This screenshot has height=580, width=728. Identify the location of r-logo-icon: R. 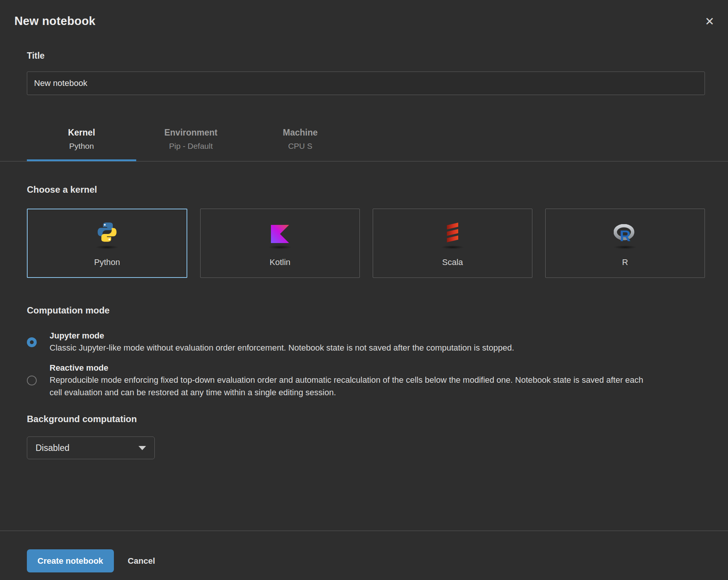
(625, 231).